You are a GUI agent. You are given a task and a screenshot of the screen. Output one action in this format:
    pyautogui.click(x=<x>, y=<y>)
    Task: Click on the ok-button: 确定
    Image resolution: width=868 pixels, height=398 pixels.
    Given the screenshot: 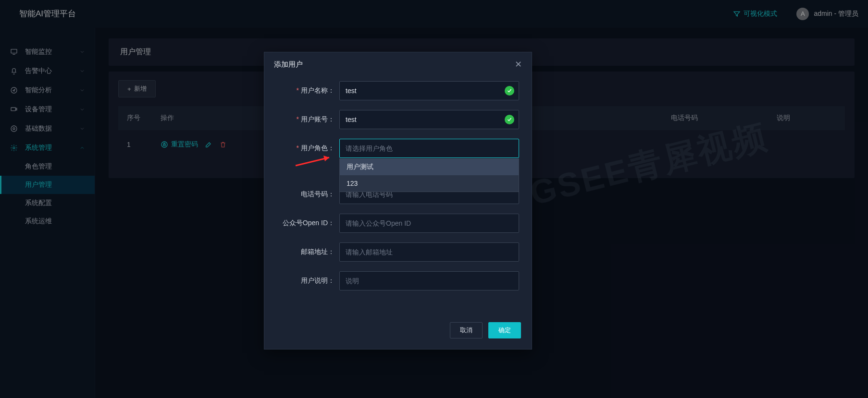 What is the action you would take?
    pyautogui.click(x=505, y=330)
    